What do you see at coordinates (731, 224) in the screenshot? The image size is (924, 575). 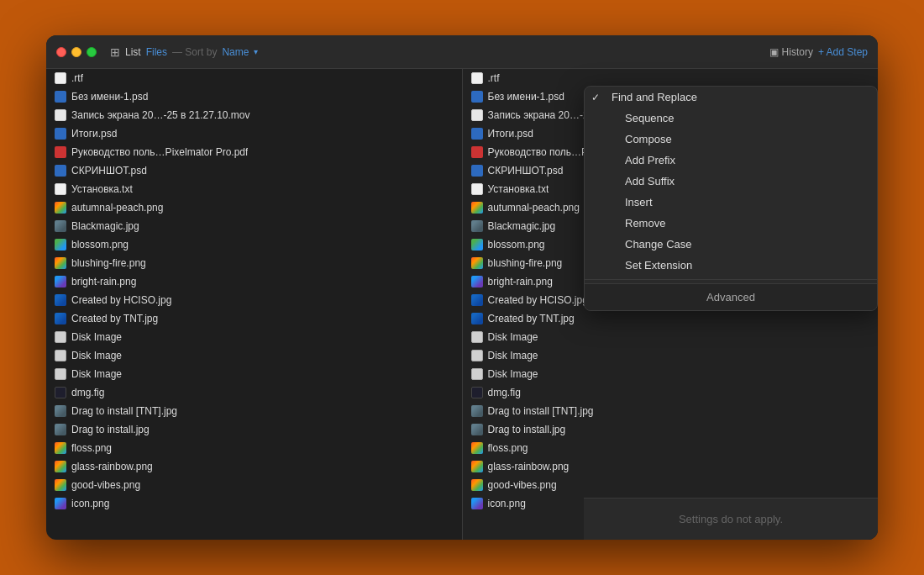 I see `menu-item-remove: Remove` at bounding box center [731, 224].